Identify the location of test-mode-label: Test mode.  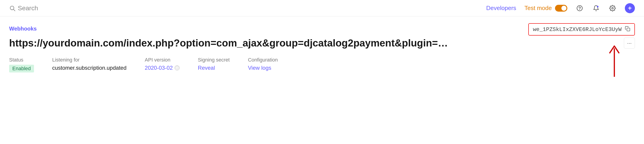
(538, 8).